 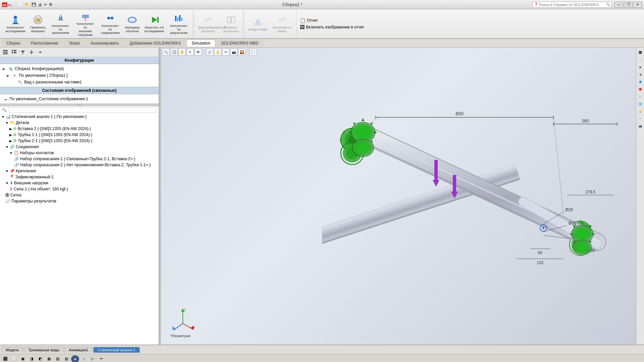 I want to click on fixed1-item: 📍 Зафиксированный-1, so click(x=79, y=177).